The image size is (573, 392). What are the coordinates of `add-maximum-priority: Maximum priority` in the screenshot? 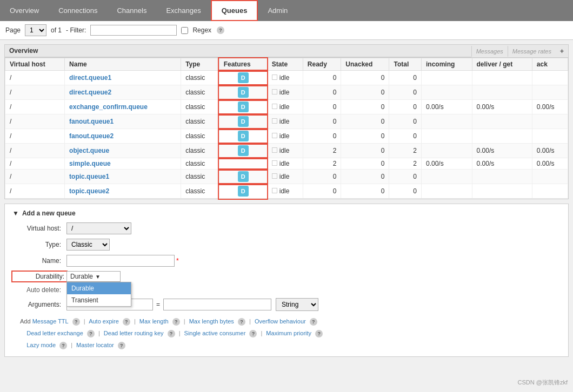 It's located at (289, 333).